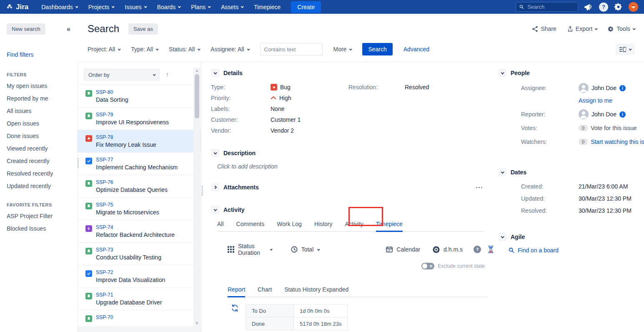 This screenshot has height=332, width=644. Describe the element at coordinates (143, 29) in the screenshot. I see `save-as-button: Save as` at that location.